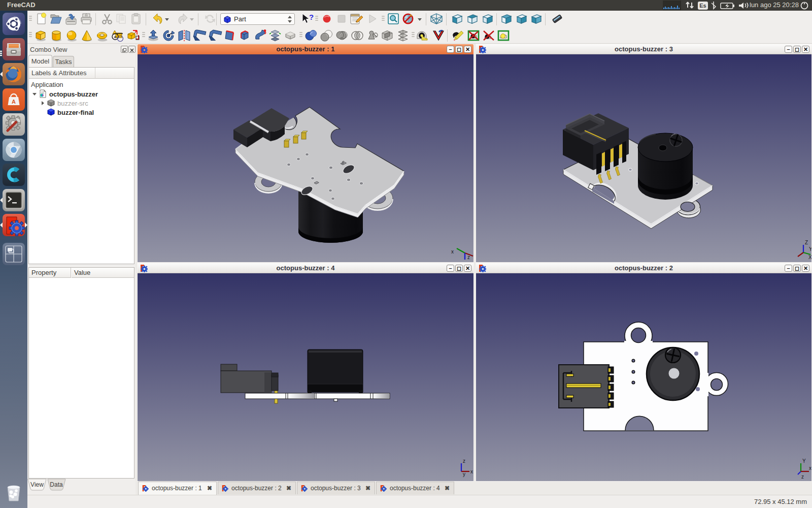 The height and width of the screenshot is (508, 812). What do you see at coordinates (56, 485) in the screenshot?
I see `svg-text: Data` at bounding box center [56, 485].